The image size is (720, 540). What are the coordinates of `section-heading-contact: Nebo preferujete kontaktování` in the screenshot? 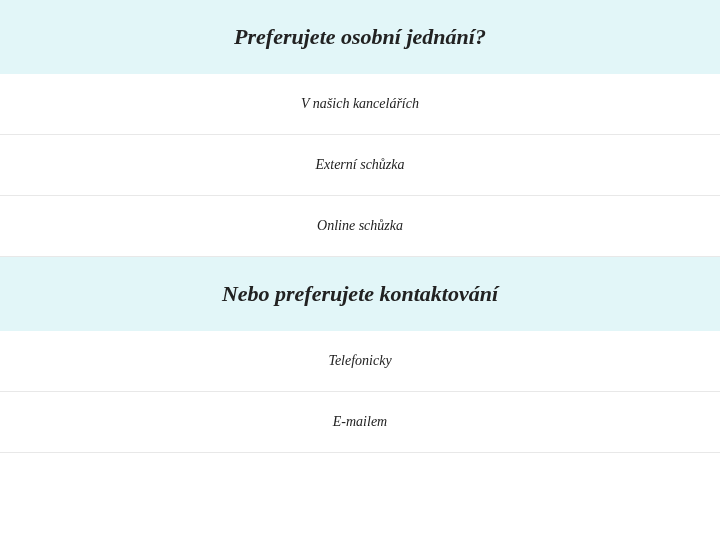 It's located at (360, 294).